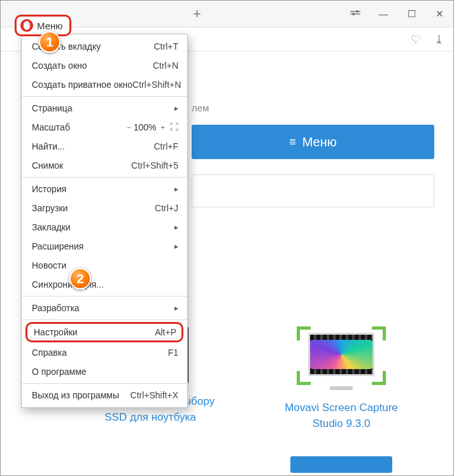 The image size is (454, 476). I want to click on heart-icon: ♡, so click(416, 39).